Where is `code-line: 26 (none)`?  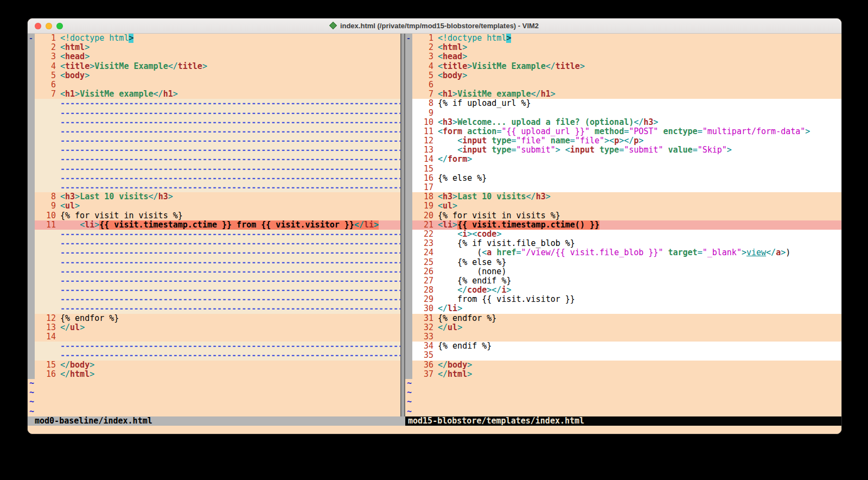 code-line: 26 (none) is located at coordinates (623, 271).